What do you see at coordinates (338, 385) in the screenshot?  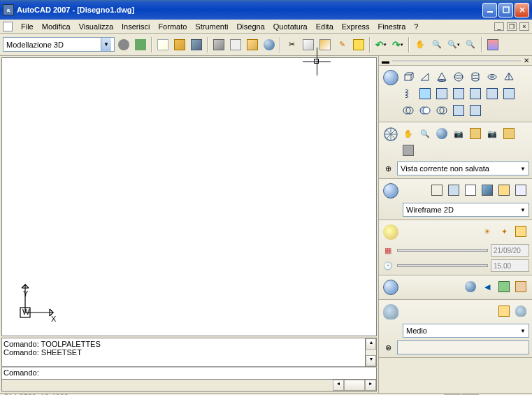 I see `scroll-left-button: ◂` at bounding box center [338, 385].